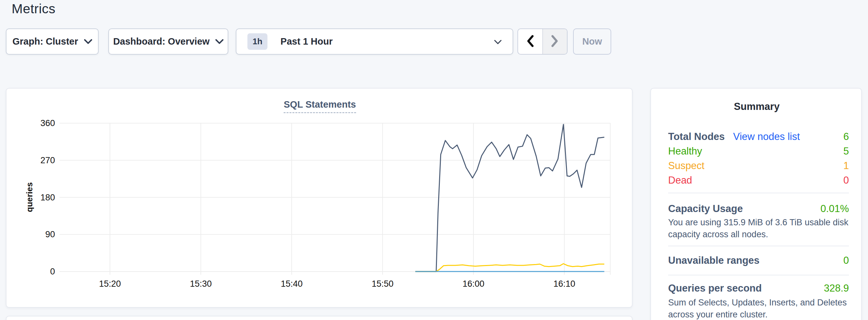 The image size is (868, 320). Describe the element at coordinates (530, 42) in the screenshot. I see `chevron-left-icon` at that location.